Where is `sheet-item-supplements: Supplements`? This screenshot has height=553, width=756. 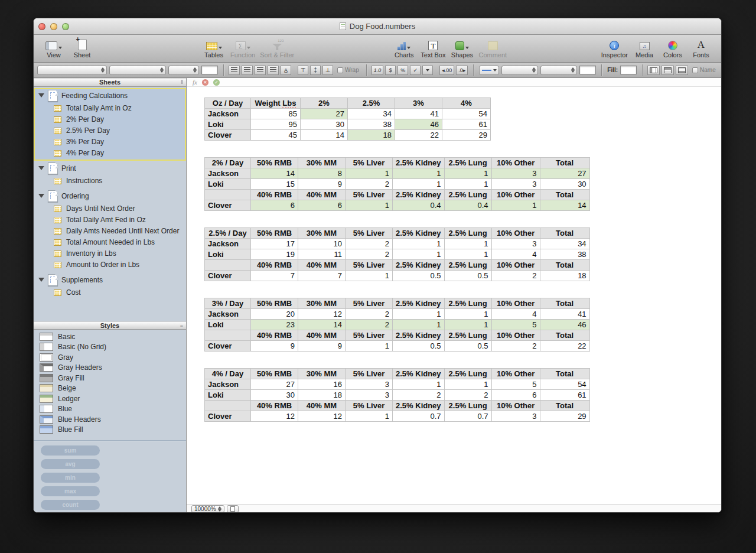 sheet-item-supplements: Supplements is located at coordinates (110, 280).